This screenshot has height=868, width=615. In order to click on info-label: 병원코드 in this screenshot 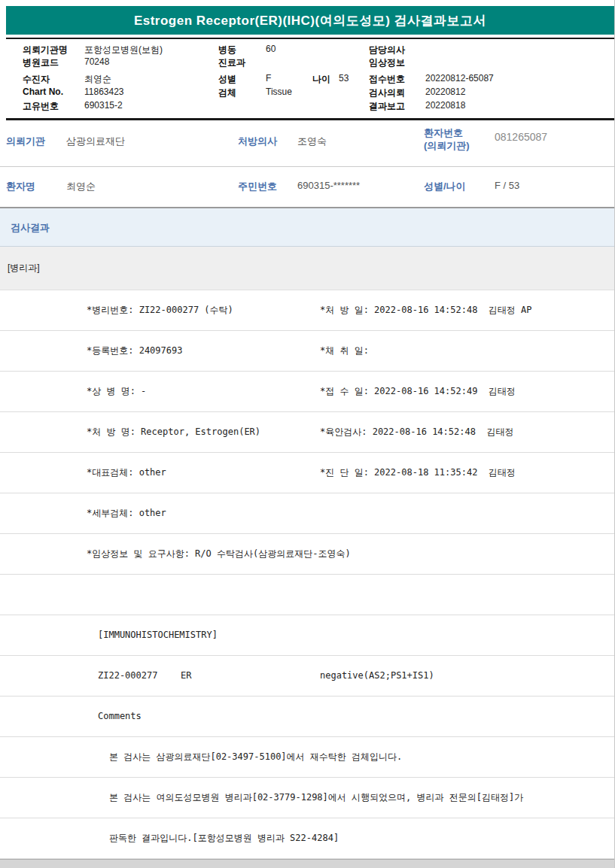, I will do `click(41, 63)`.